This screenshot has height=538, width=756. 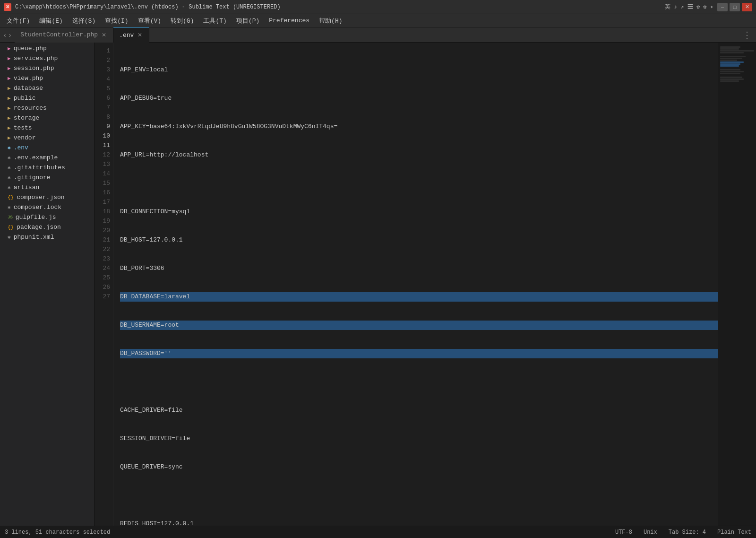 What do you see at coordinates (9, 59) in the screenshot?
I see `file-icon-services: ▶` at bounding box center [9, 59].